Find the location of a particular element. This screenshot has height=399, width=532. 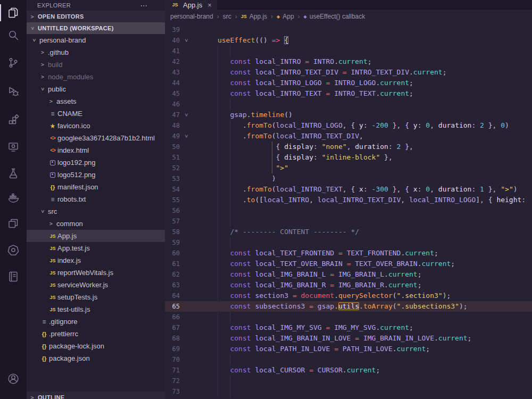

code-line: 61 const local_TEXT_OVER_BRAIN = TEXT_OV… is located at coordinates (348, 264).